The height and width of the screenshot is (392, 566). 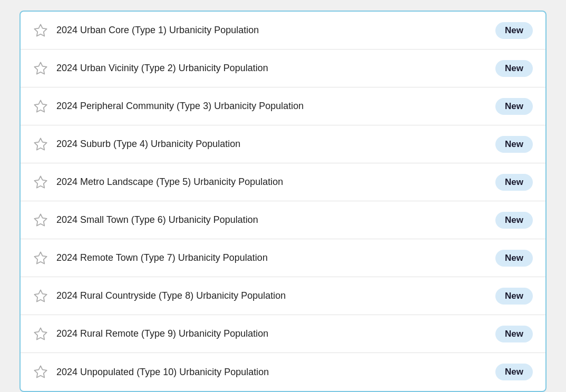 What do you see at coordinates (283, 372) in the screenshot?
I see `list-item: 2024 Unpopulated (Type 10) Urbanicity Po…` at bounding box center [283, 372].